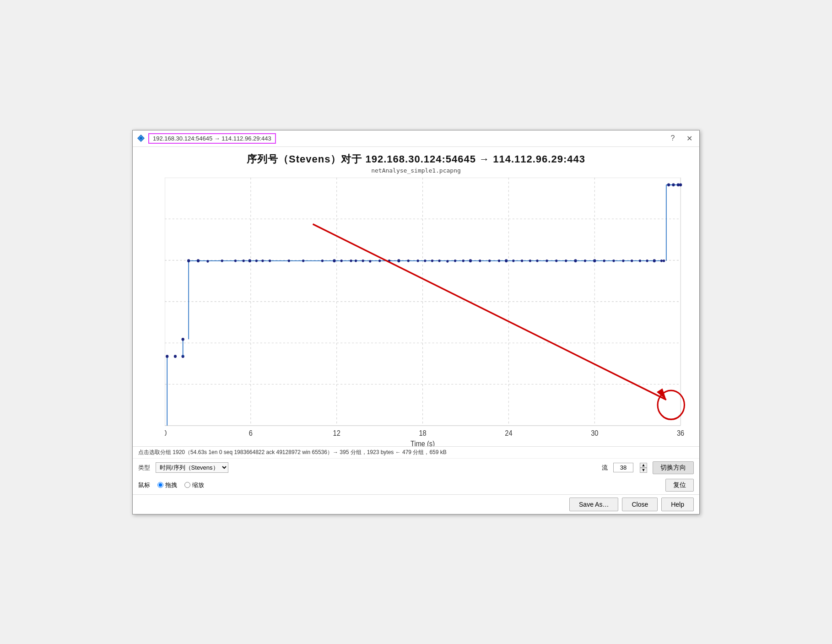 Image resolution: width=832 pixels, height=644 pixels. I want to click on save-as-button: Save As…, so click(594, 504).